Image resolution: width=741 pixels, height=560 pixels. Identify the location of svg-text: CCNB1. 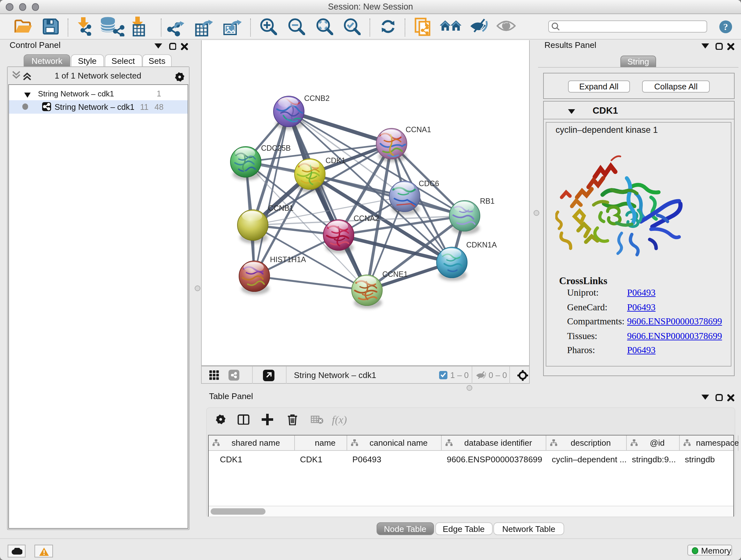
(280, 208).